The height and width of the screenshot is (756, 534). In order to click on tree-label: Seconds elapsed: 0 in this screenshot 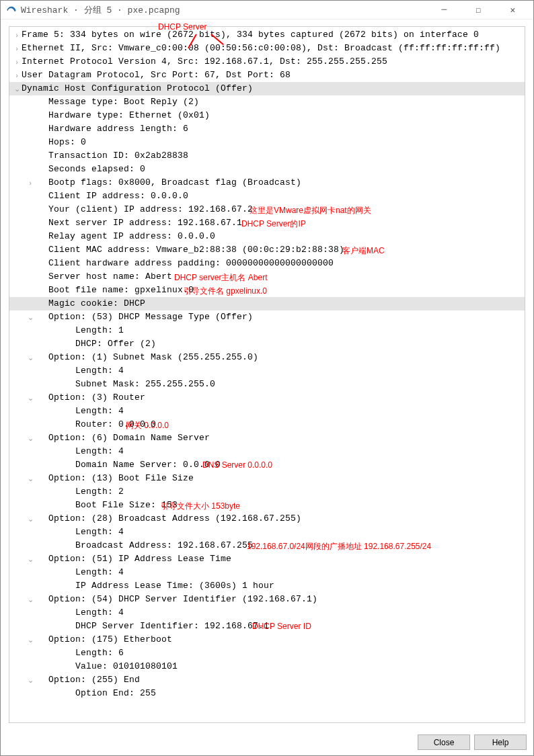, I will do `click(90, 169)`.